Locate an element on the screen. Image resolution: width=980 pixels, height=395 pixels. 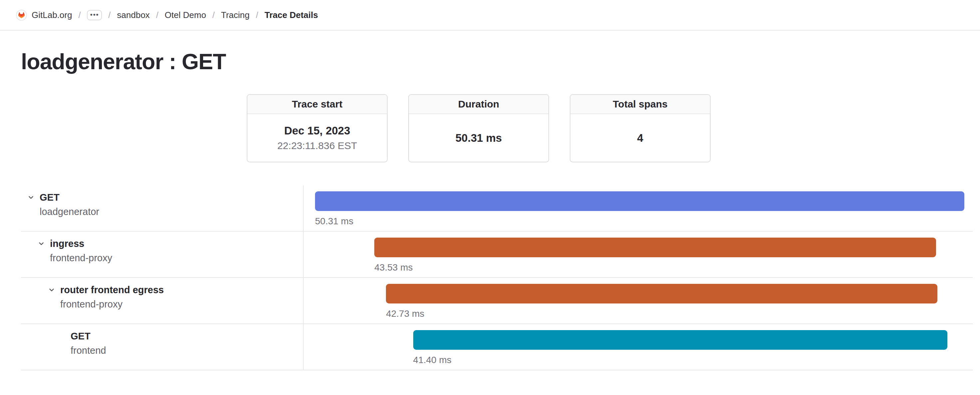
span-duration-label: 41.40 ms is located at coordinates (432, 360).